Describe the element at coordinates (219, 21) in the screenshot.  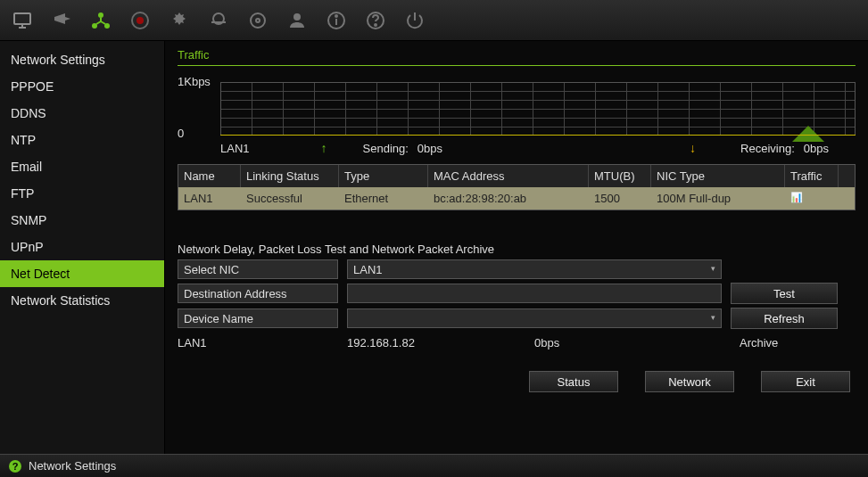
I see `search-icon` at that location.